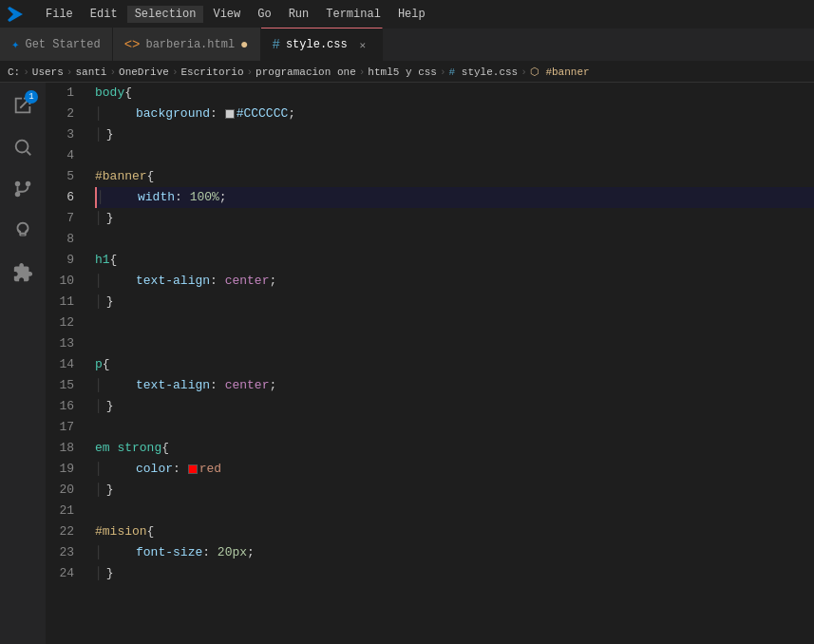 The width and height of the screenshot is (814, 644). What do you see at coordinates (454, 574) in the screenshot?
I see `code-line-24: │}` at bounding box center [454, 574].